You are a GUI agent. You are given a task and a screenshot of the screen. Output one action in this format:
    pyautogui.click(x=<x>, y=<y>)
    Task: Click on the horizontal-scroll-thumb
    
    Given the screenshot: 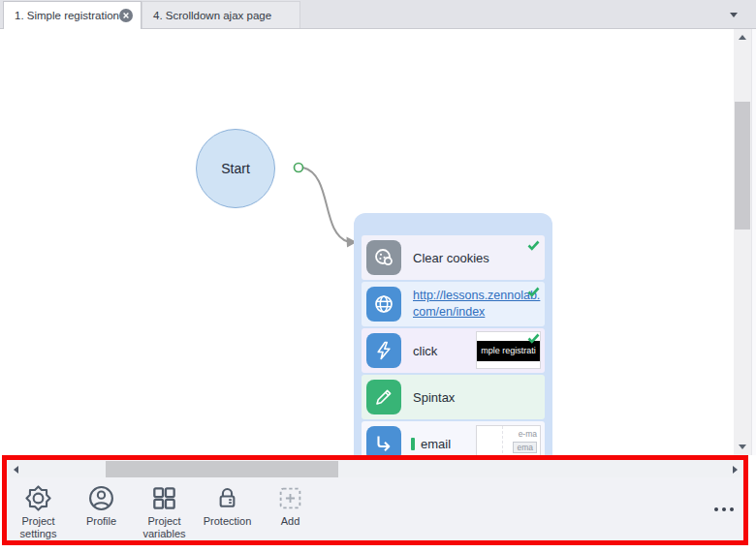 What is the action you would take?
    pyautogui.click(x=222, y=469)
    